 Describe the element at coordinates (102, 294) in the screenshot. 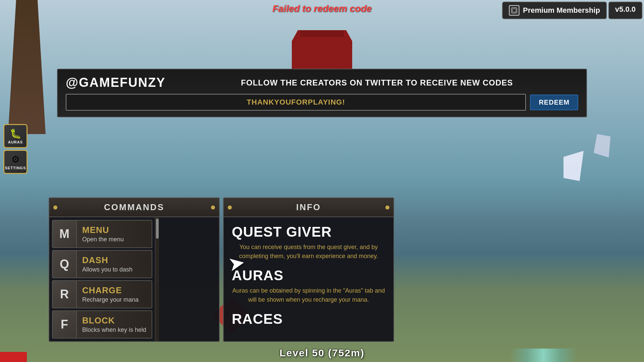

I see `command-item-charge: R CHARGE Recharge your mana` at that location.